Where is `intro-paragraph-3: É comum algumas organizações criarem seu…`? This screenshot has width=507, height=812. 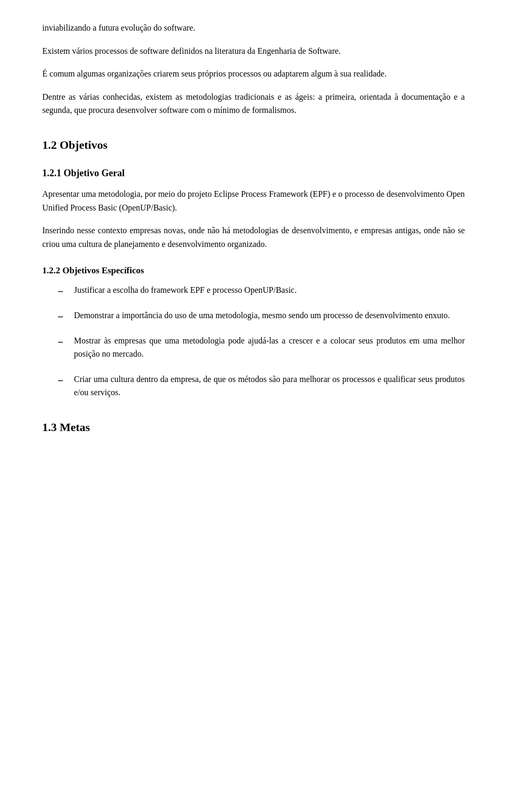
intro-paragraph-3: É comum algumas organizações criarem seu… is located at coordinates (253, 74).